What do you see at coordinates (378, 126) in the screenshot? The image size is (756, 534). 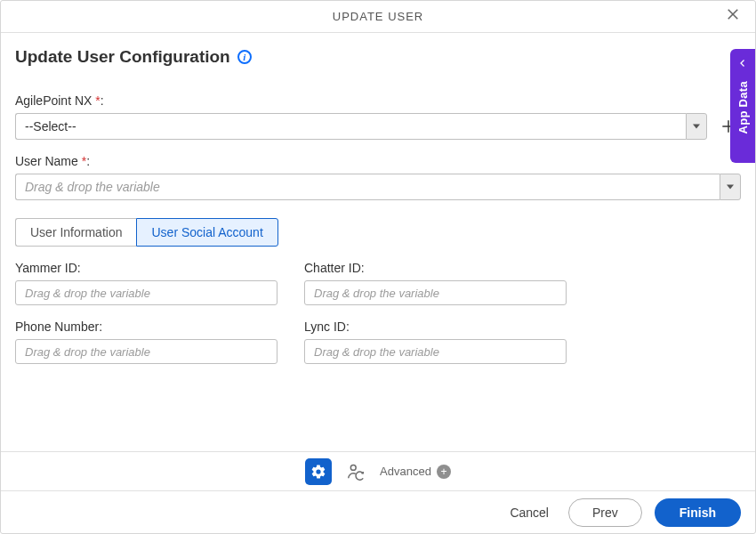 I see `agilepoint-row: --Select--` at bounding box center [378, 126].